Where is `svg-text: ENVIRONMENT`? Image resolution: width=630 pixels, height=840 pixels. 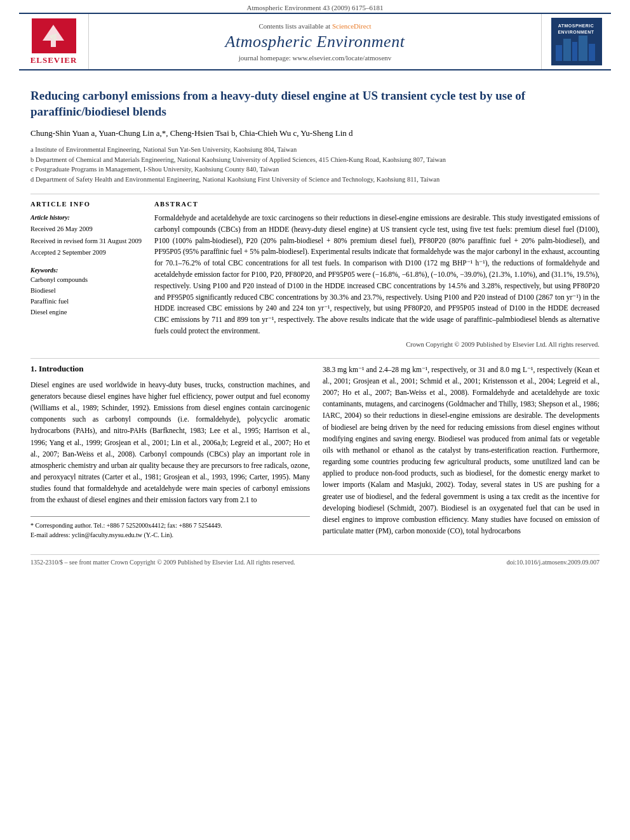
svg-text: ENVIRONMENT is located at coordinates (575, 32).